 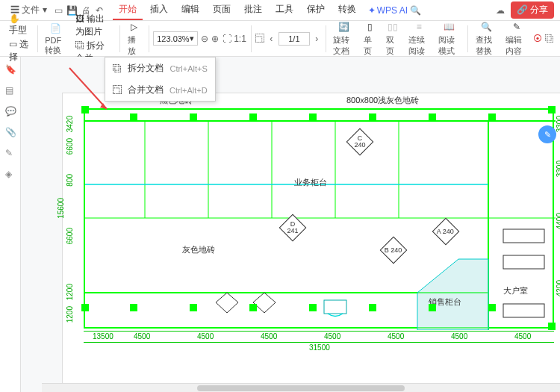 I want to click on tab-convert: 转换, so click(x=347, y=10).